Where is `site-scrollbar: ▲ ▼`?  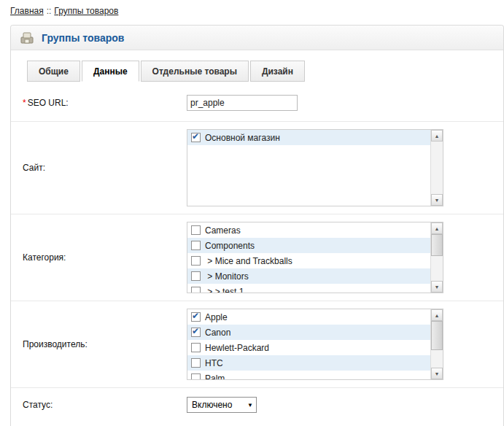
site-scrollbar: ▲ ▼ is located at coordinates (436, 168).